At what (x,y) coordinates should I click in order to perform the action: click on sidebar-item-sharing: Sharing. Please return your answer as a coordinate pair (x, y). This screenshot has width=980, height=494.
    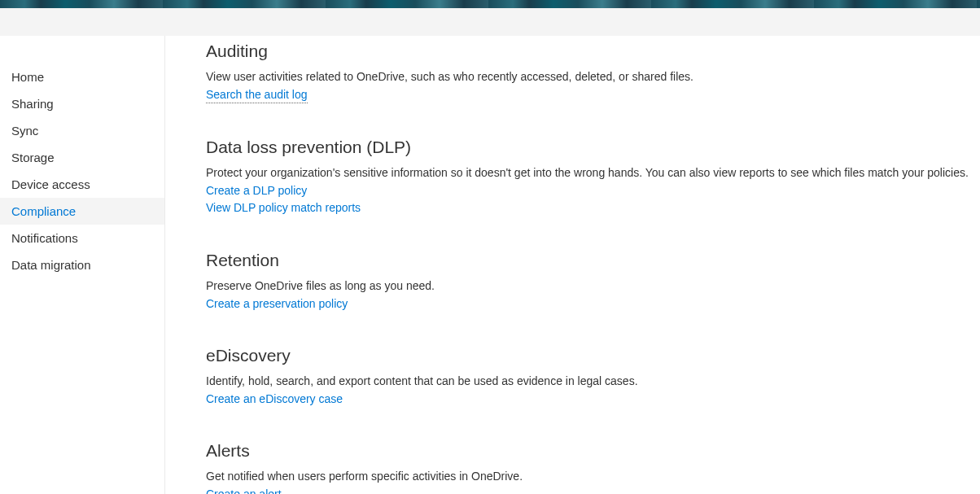
    Looking at the image, I should click on (82, 104).